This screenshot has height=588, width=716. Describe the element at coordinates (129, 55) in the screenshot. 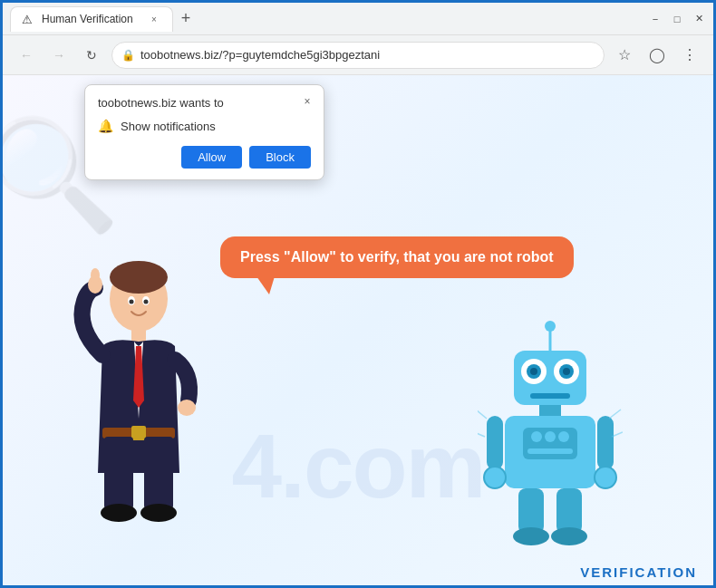

I see `lock-icon: 🔒` at that location.